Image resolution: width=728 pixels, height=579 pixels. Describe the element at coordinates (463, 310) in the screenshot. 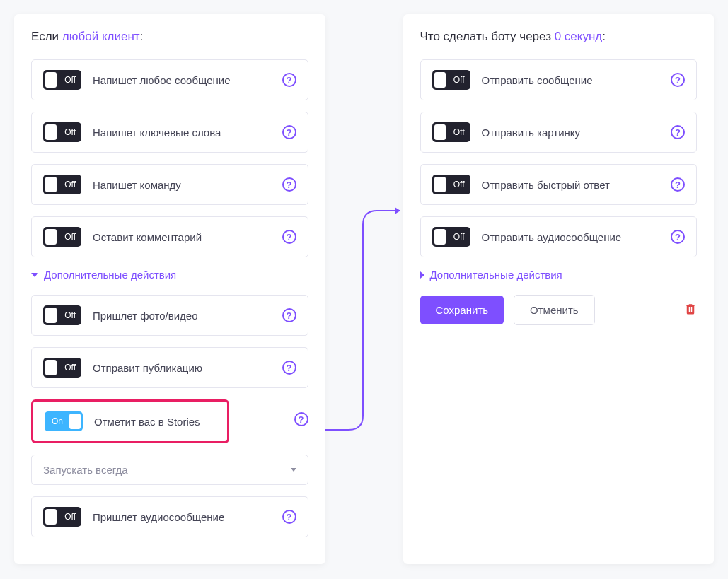

I see `save-button: Сохранить` at that location.